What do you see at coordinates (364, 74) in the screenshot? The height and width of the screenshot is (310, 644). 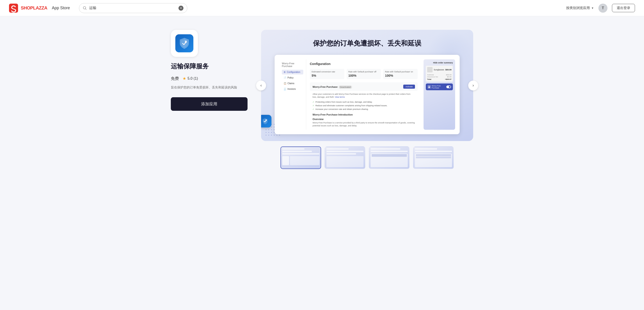 I see `metric-default-off: Rate with 'Default purchase' off 100%` at bounding box center [364, 74].